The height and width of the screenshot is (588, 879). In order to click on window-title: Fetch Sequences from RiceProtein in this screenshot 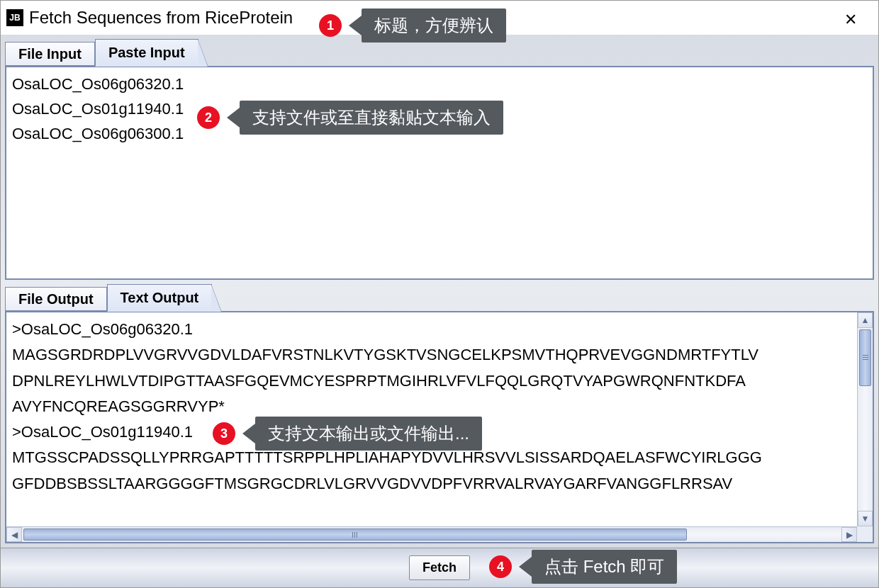, I will do `click(161, 18)`.